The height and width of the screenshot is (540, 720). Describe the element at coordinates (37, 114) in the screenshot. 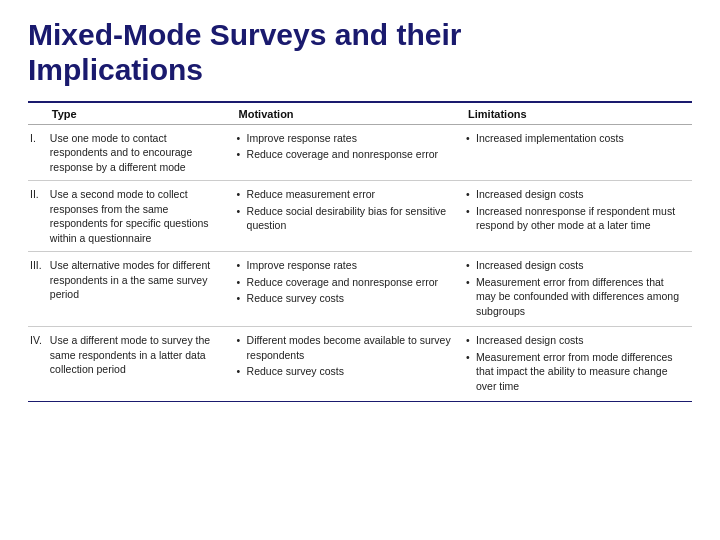

I see `col-header-empty` at that location.